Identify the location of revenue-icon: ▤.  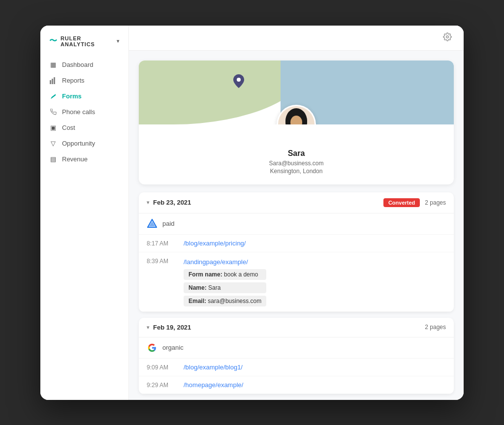
(53, 159).